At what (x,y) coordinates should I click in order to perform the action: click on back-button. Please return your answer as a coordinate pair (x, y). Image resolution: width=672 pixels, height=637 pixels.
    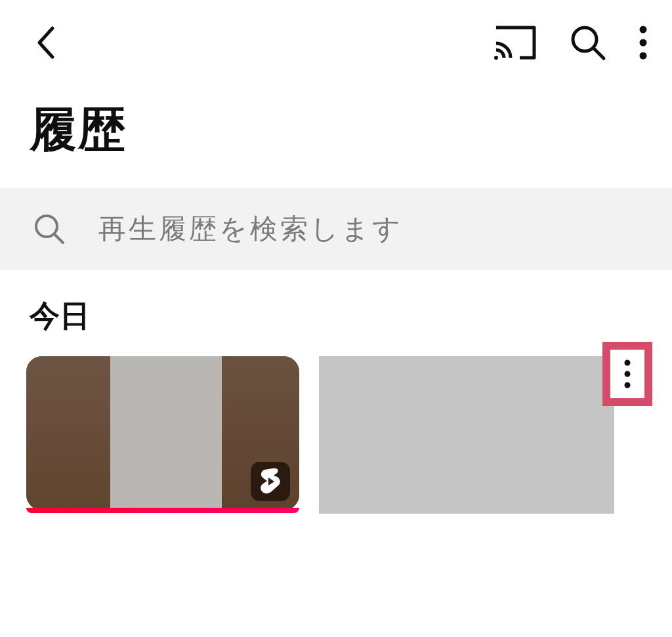
    Looking at the image, I should click on (46, 43).